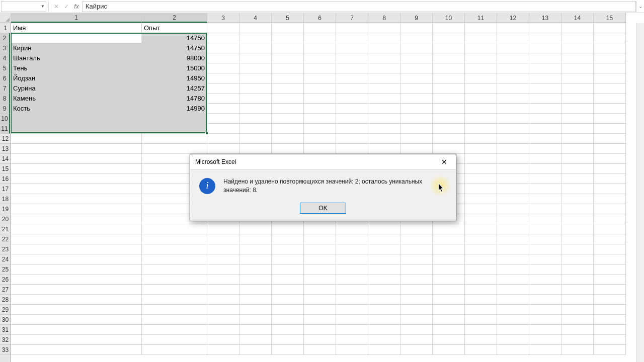 The width and height of the screenshot is (644, 362). What do you see at coordinates (335, 186) in the screenshot?
I see `dialog-message: Найдено и удалено повторяющихся значений…` at bounding box center [335, 186].